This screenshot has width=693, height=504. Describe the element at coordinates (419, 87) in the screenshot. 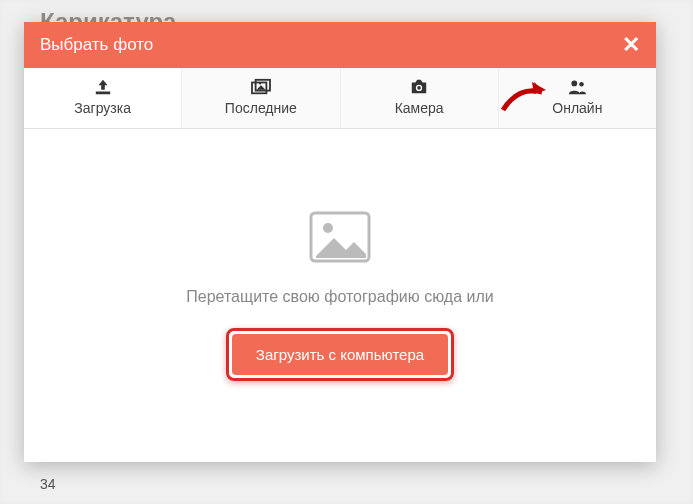

I see `camera-icon` at that location.